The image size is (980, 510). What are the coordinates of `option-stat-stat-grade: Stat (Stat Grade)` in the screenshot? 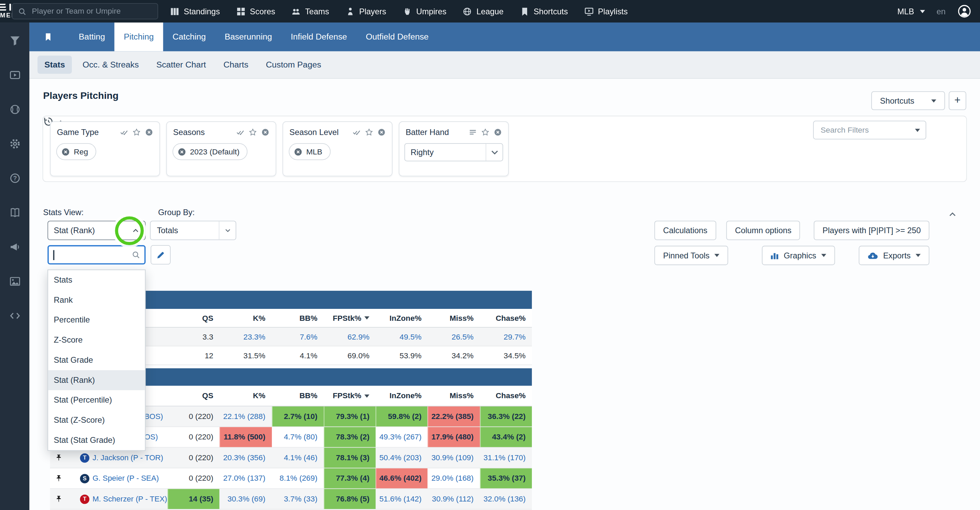 It's located at (97, 440).